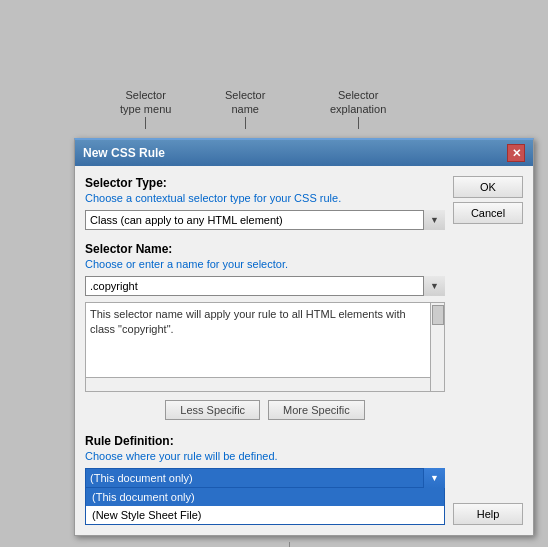  What do you see at coordinates (265, 286) in the screenshot?
I see `selector-name-wrapper: ▼` at bounding box center [265, 286].